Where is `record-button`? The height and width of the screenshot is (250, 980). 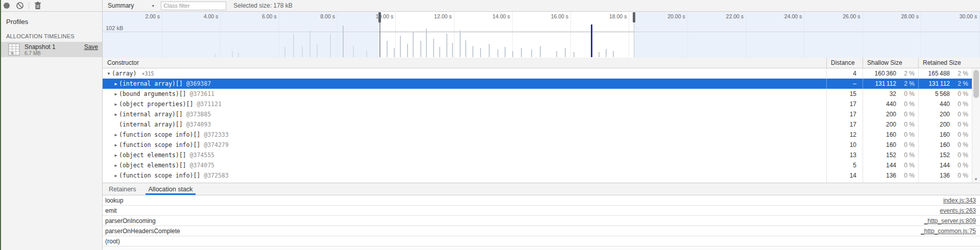 record-button is located at coordinates (7, 6).